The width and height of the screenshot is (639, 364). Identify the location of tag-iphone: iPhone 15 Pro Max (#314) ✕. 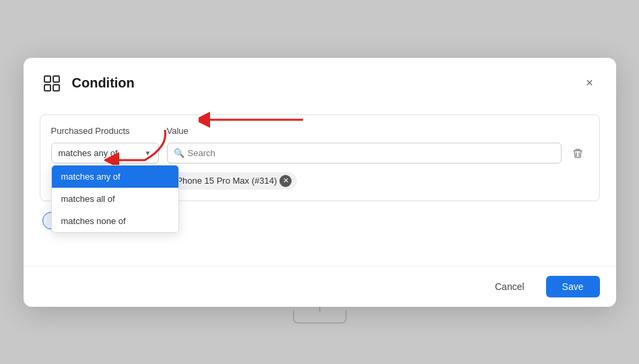
(232, 181).